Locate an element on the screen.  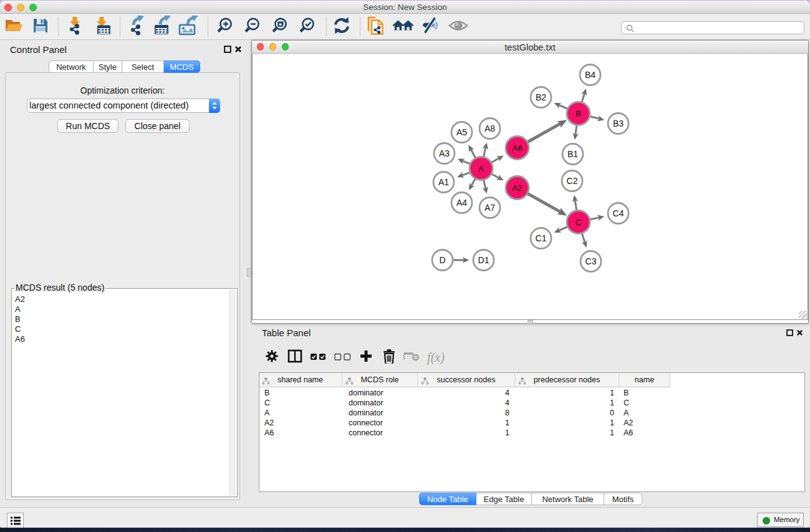
svg-text: C is located at coordinates (579, 222).